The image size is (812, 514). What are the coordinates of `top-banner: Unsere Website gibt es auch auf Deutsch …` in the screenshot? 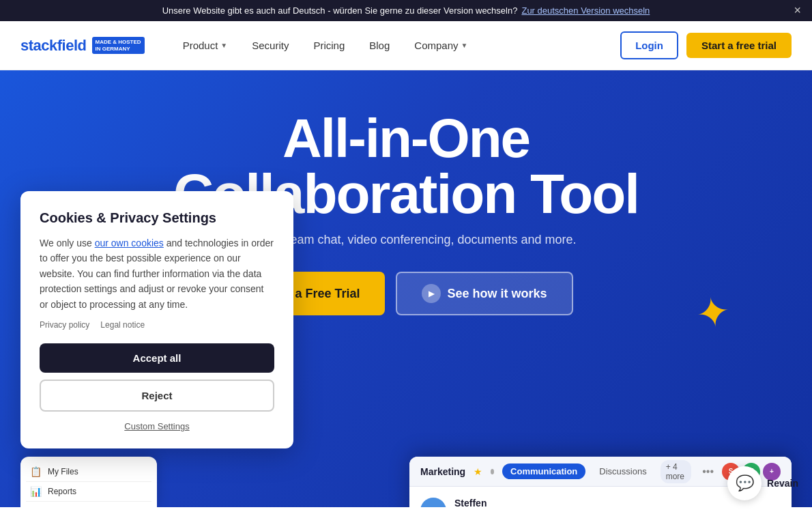 It's located at (406, 11).